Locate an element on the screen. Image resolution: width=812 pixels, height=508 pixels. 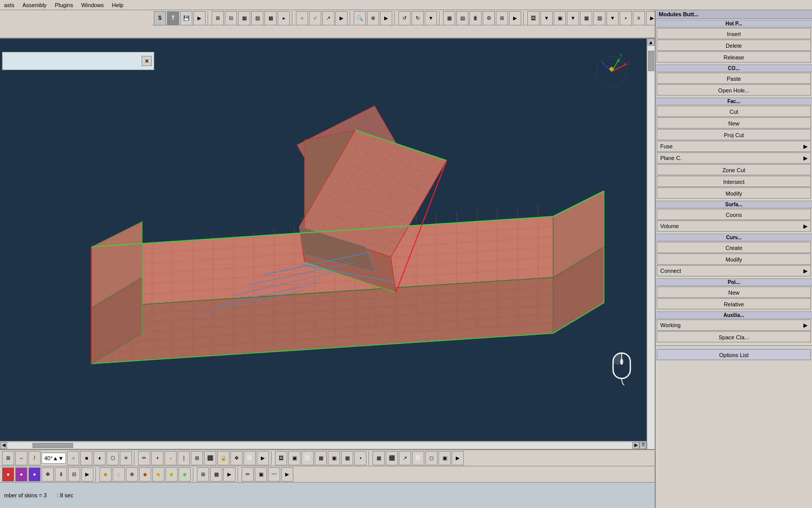
toolbar-btn-search: 🔍 is located at coordinates (360, 18).